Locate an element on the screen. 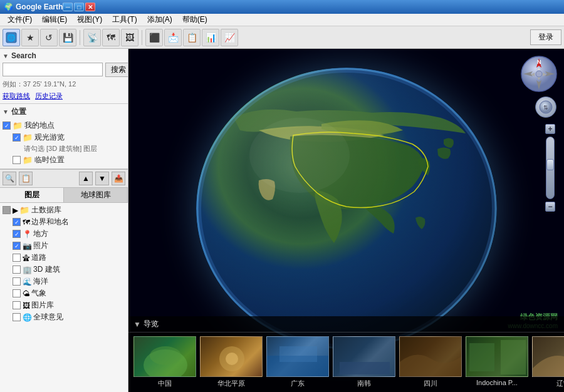  layer-ocean-label: 海洋 is located at coordinates (41, 282).